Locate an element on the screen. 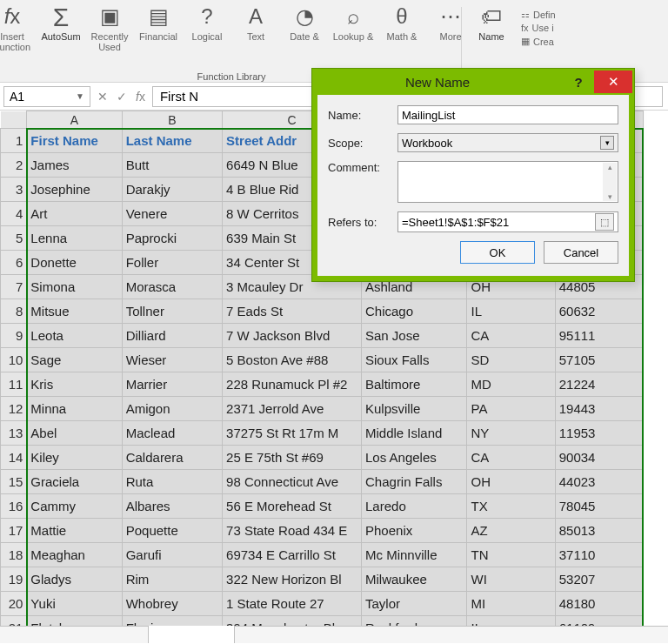 The height and width of the screenshot is (644, 668). cell: Art is located at coordinates (75, 214).